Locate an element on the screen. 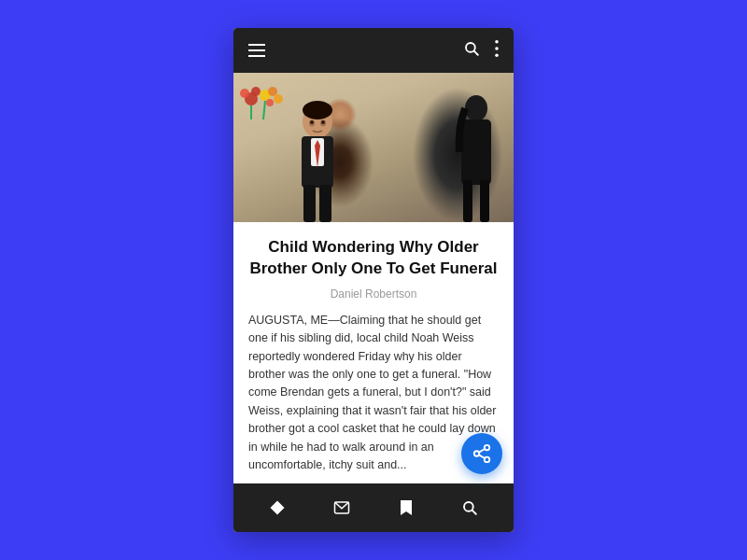 This screenshot has width=747, height=560. top-bar is located at coordinates (374, 50).